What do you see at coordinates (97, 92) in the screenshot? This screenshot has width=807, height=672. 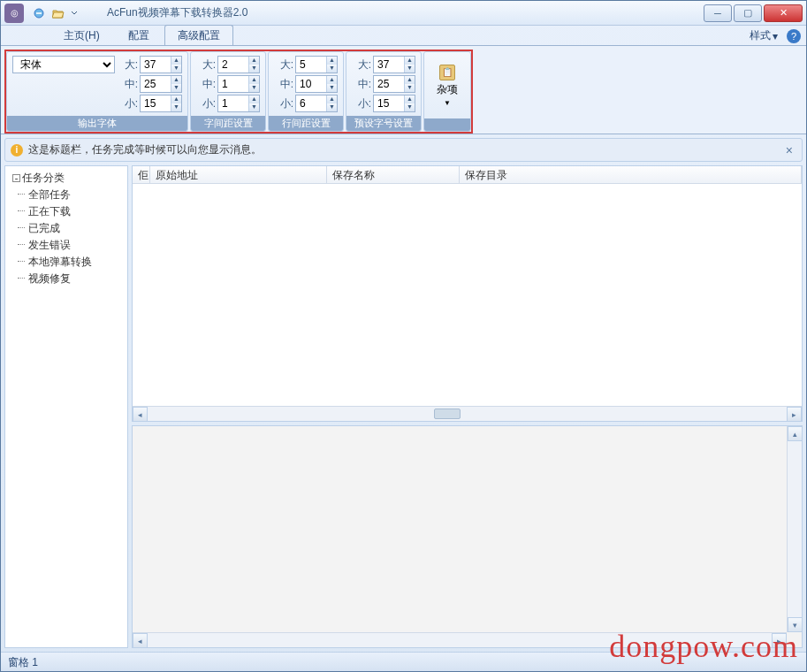 I see `ribbon-group-font: 宋体 大: ▲▼ 中:` at bounding box center [97, 92].